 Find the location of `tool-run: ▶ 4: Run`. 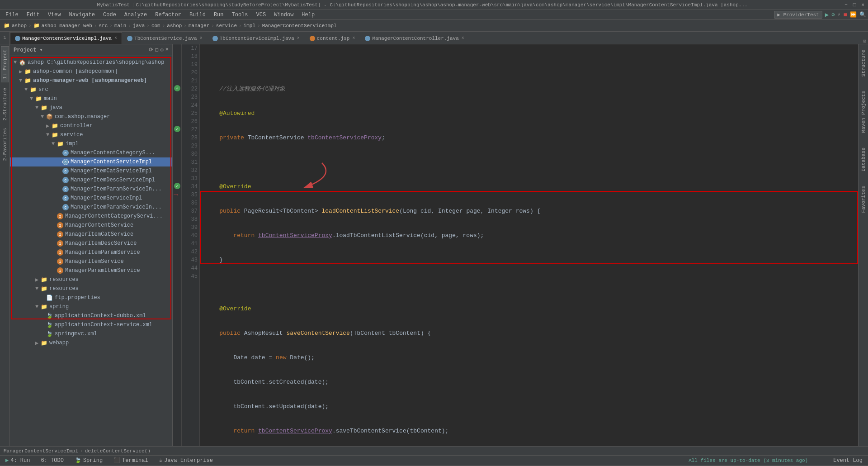

tool-run: ▶ 4: Run is located at coordinates (18, 461).